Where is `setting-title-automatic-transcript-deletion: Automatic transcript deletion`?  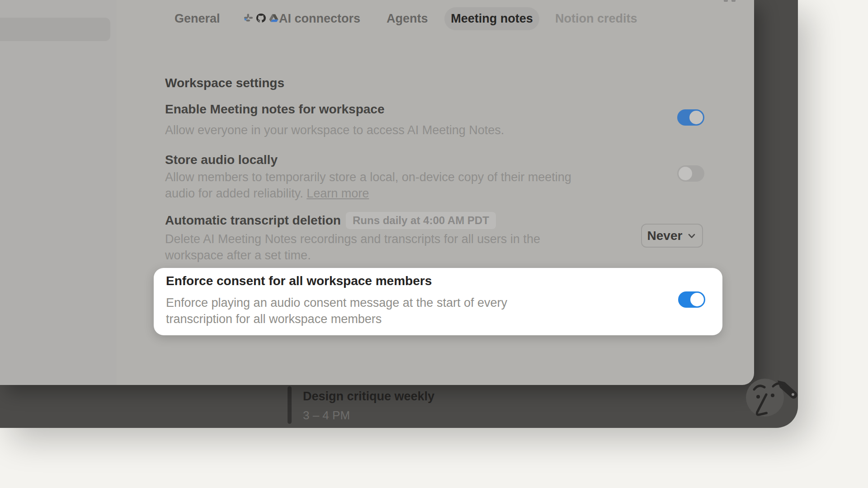
setting-title-automatic-transcript-deletion: Automatic transcript deletion is located at coordinates (253, 221).